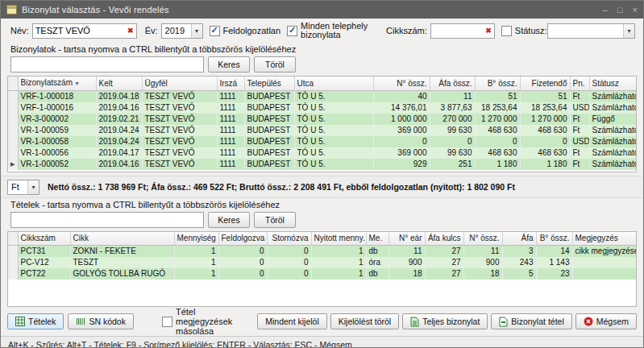 The height and width of the screenshot is (348, 644). What do you see at coordinates (621, 10) in the screenshot?
I see `maximize-icon: □` at bounding box center [621, 10].